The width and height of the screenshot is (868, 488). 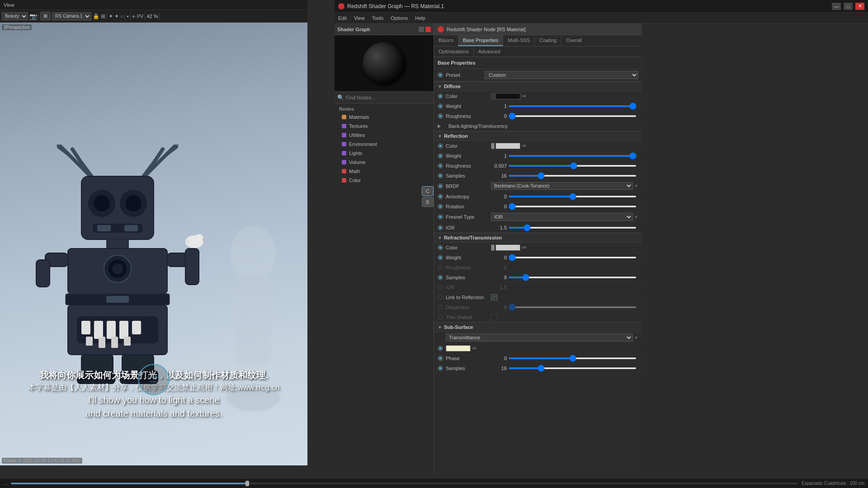 What do you see at coordinates (440, 267) in the screenshot?
I see `refraction-roughness-radio` at bounding box center [440, 267].